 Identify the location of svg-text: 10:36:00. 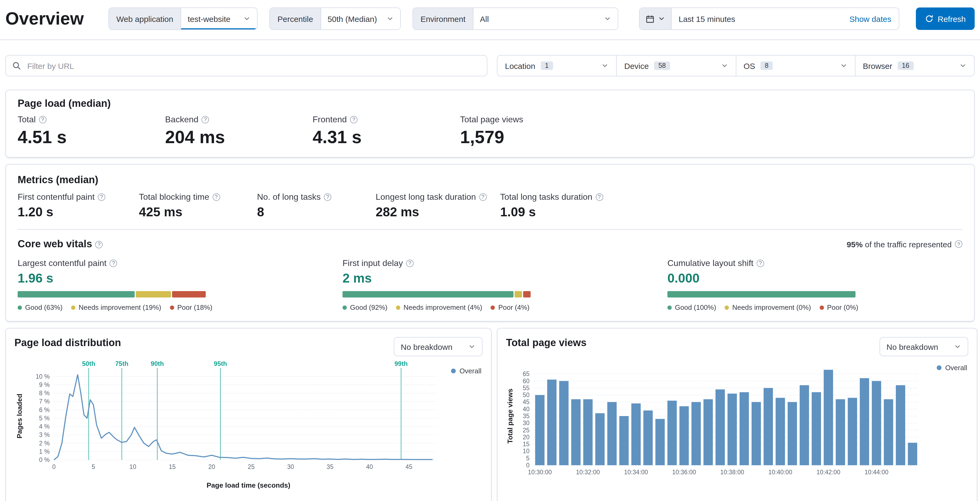
(684, 472).